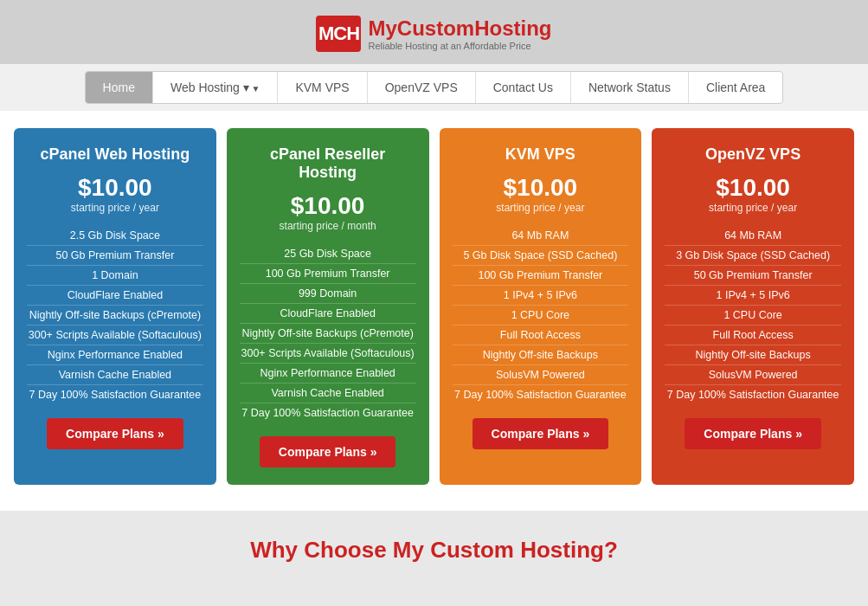 The image size is (868, 606). What do you see at coordinates (115, 235) in the screenshot?
I see `feature-item: 2.5 Gb Disk Space` at bounding box center [115, 235].